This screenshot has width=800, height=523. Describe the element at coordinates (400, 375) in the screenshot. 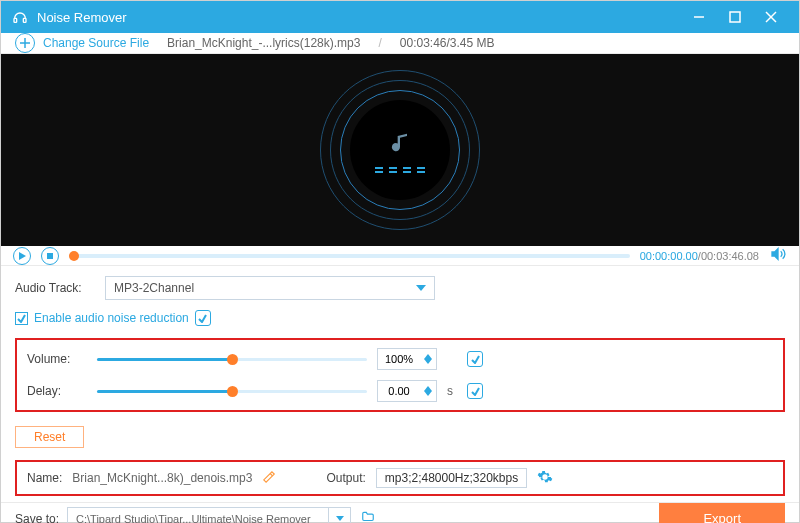

I see `adjust-group-highlight: Volume: Delay:` at that location.